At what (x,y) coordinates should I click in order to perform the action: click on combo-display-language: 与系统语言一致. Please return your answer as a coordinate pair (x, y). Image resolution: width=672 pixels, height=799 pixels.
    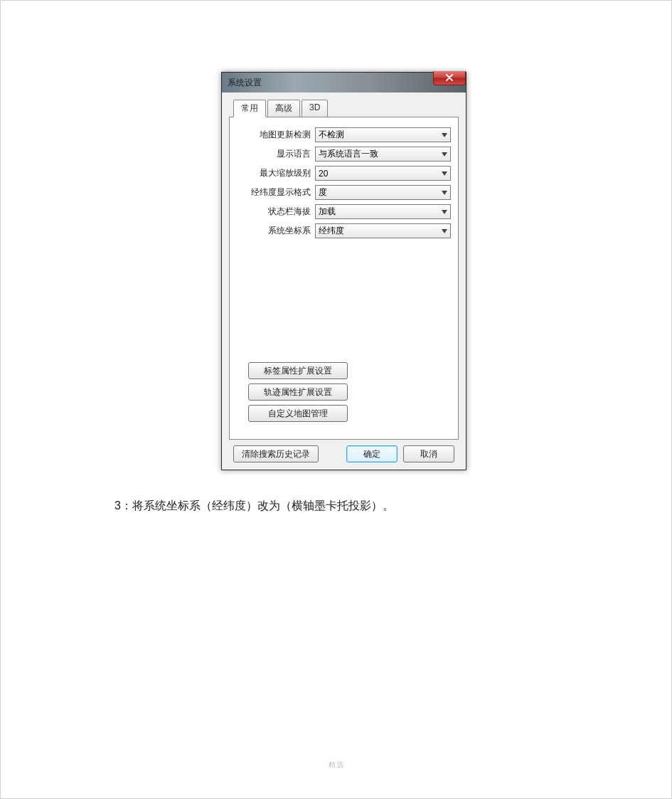
    Looking at the image, I should click on (383, 154).